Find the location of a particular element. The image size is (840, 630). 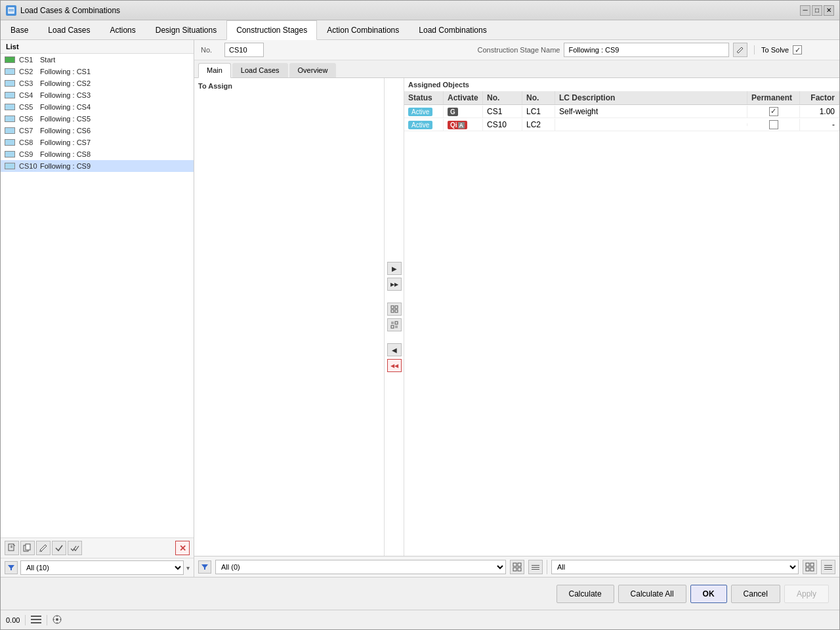

td-lc-2: LC2 is located at coordinates (539, 125).